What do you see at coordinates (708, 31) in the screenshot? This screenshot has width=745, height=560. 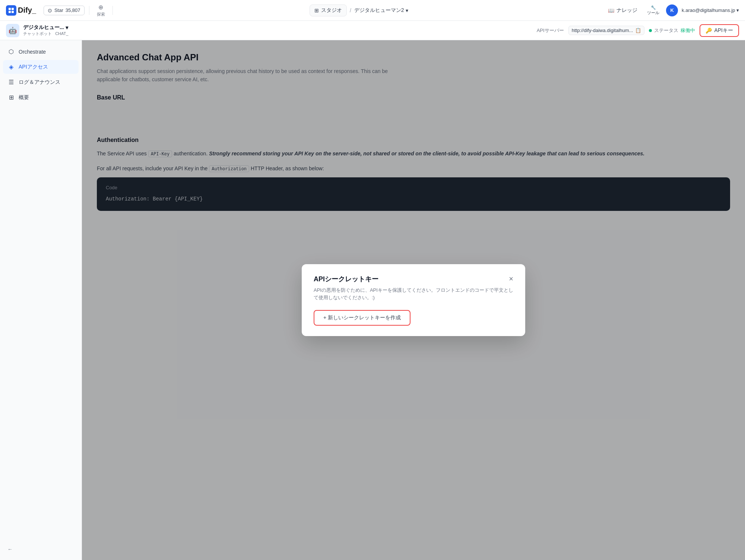 I see `key-icon: 🔑` at bounding box center [708, 31].